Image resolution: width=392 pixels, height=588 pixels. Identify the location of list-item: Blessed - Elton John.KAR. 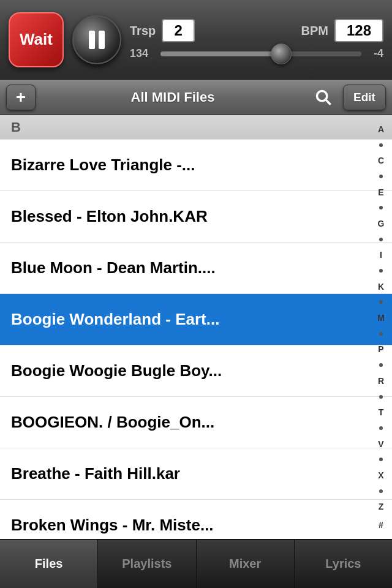
(196, 217).